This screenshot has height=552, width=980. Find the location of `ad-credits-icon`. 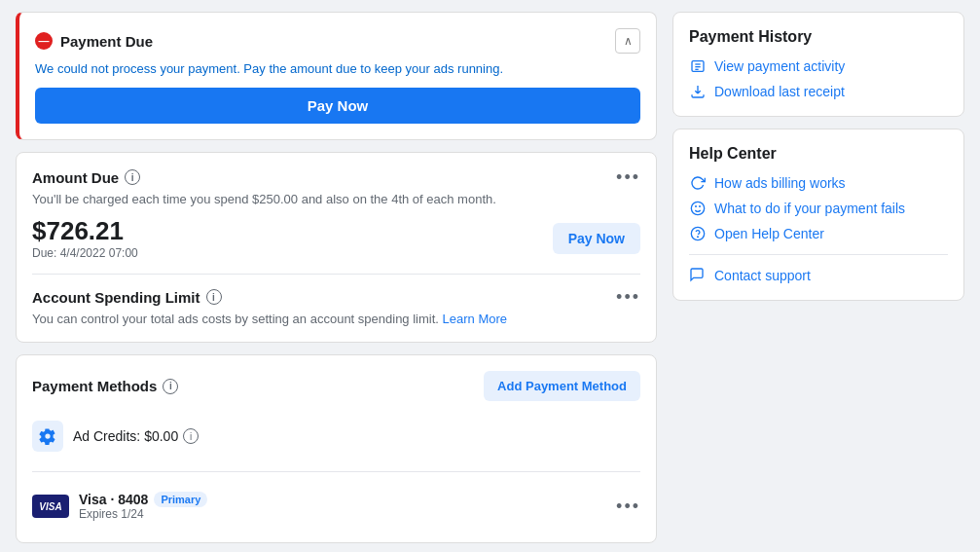

ad-credits-icon is located at coordinates (48, 436).